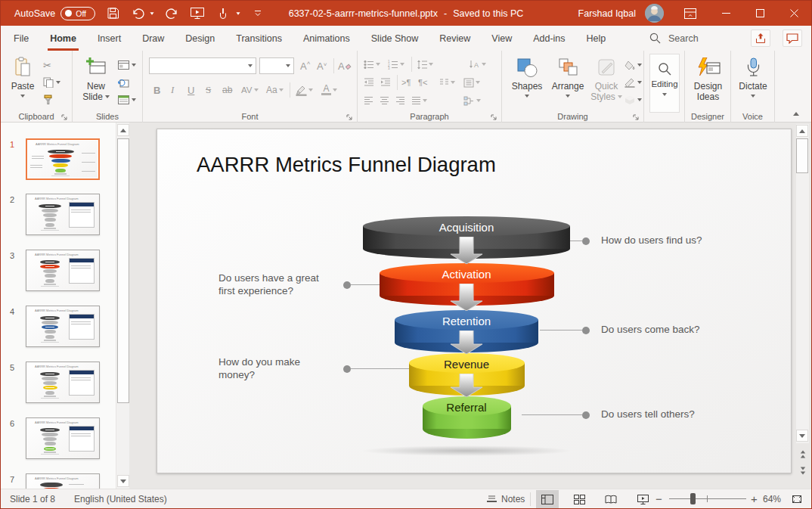 This screenshot has height=509, width=812. Describe the element at coordinates (634, 65) in the screenshot. I see `shape-fill-button` at that location.